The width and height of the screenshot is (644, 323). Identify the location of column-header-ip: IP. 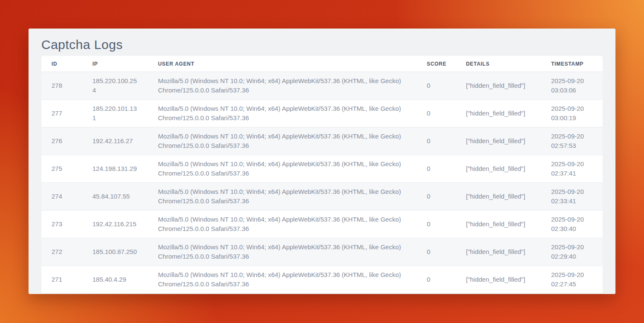
(115, 64).